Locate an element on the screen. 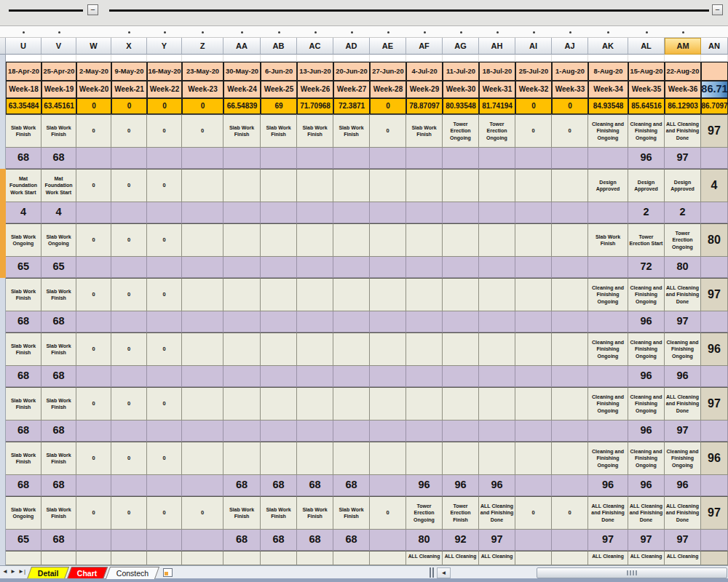 This screenshot has width=728, height=582. h-scrollbar-thumb is located at coordinates (632, 573).